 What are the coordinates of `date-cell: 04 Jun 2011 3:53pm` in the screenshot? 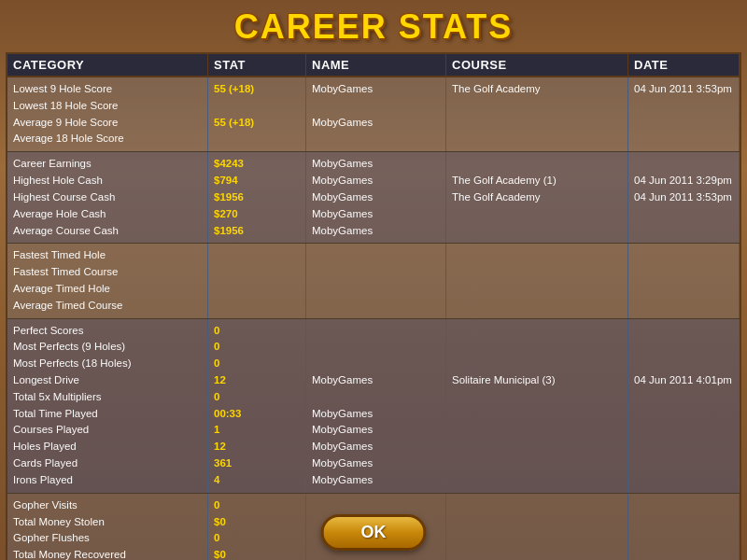 It's located at (684, 114).